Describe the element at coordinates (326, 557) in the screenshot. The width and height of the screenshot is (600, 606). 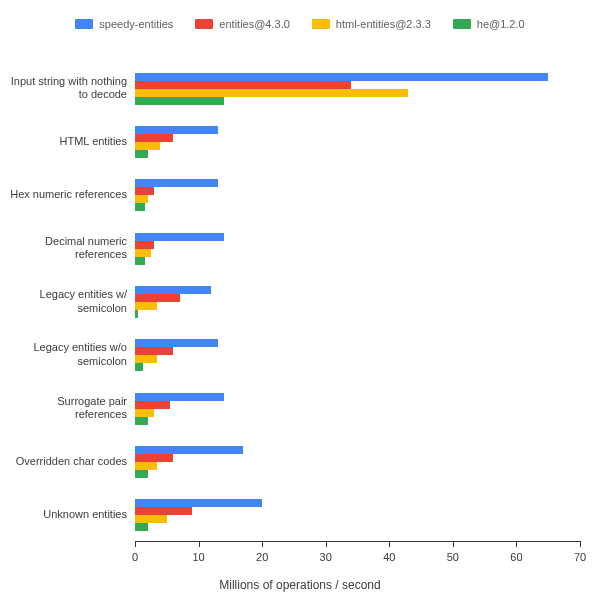
I see `x-tick-label: 30` at that location.